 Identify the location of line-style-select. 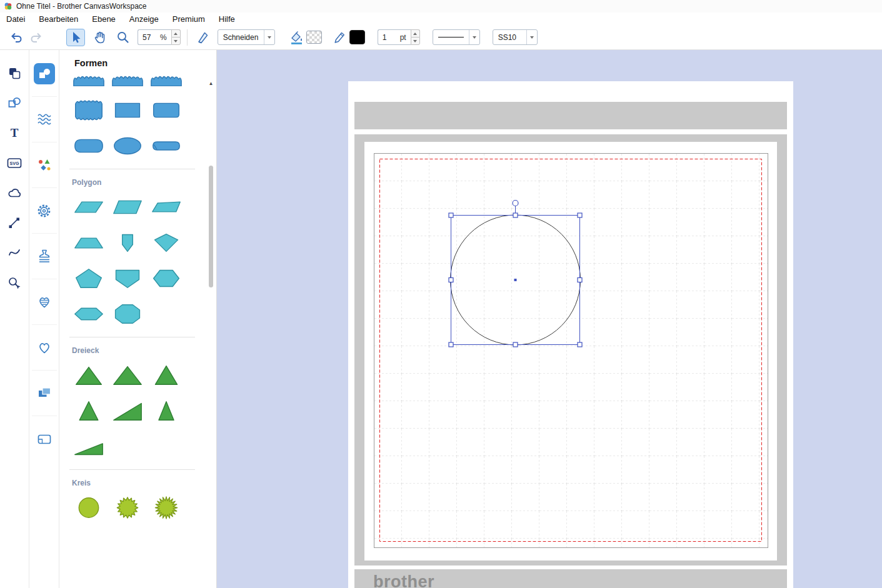
(456, 37).